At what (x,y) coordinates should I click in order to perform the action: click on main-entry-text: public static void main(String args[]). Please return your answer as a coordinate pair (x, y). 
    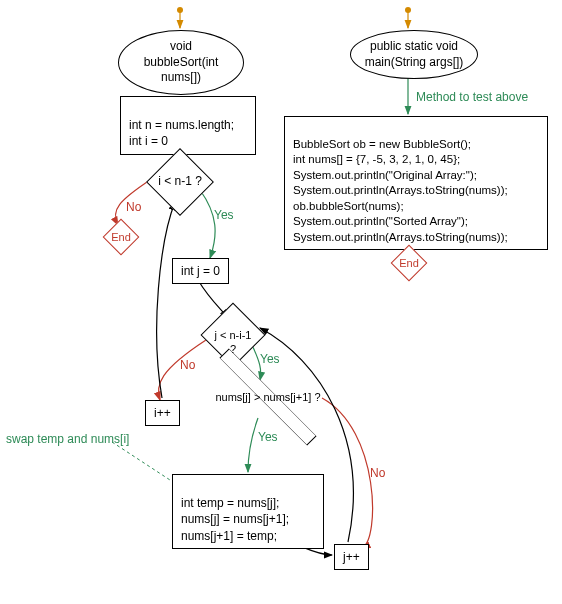
    Looking at the image, I should click on (414, 54).